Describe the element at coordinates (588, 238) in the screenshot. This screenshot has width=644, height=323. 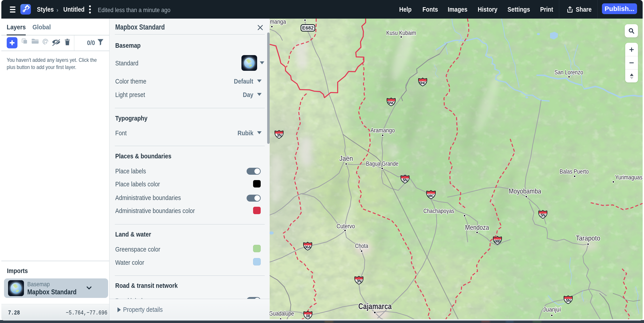
I see `svg-text: Tarapoto` at that location.